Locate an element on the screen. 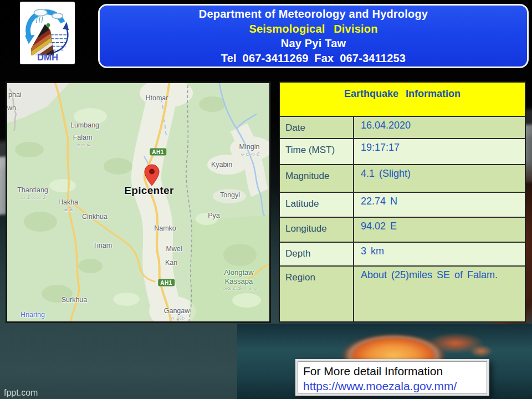  header-division: Seismological Division is located at coordinates (314, 29).